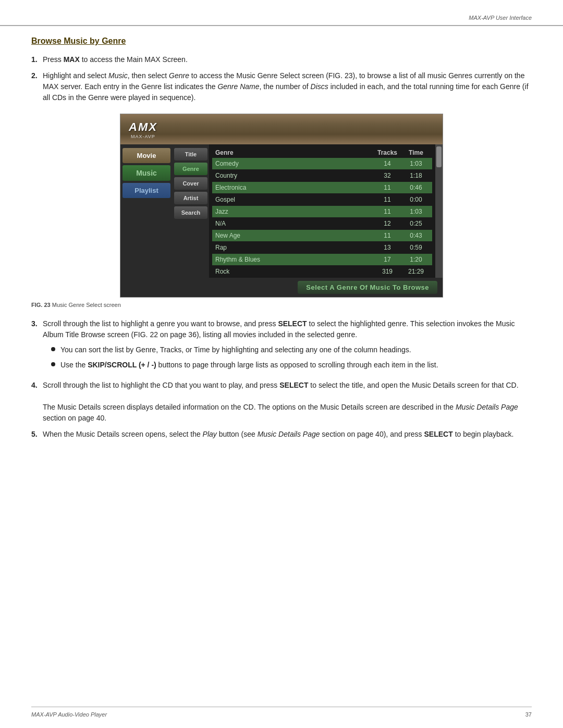 The image size is (563, 728). What do you see at coordinates (487, 407) in the screenshot?
I see `step-4-italic: Music Details Page` at bounding box center [487, 407].